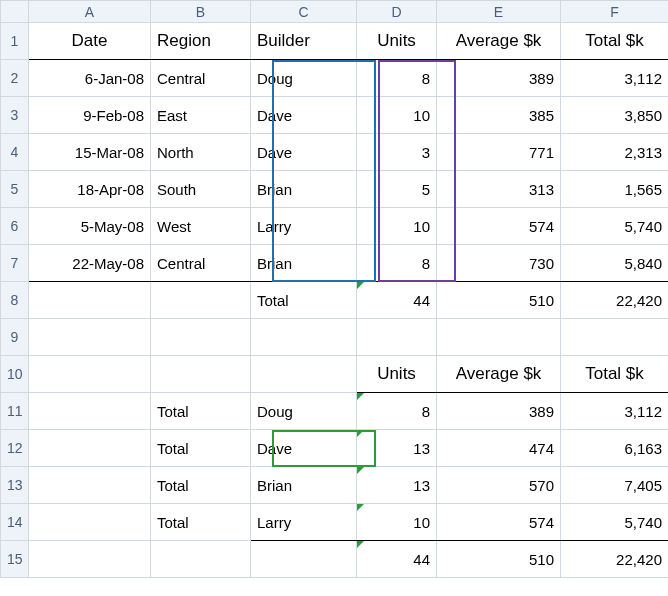 The height and width of the screenshot is (596, 668). I want to click on cell-F11: 3,112, so click(615, 412).